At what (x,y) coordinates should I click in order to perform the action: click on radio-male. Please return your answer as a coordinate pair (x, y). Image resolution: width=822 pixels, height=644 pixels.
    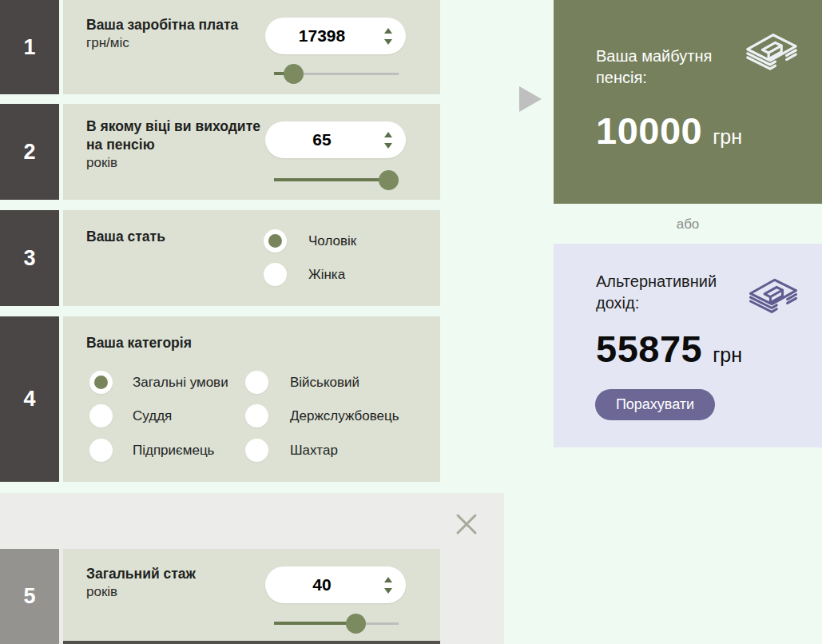
    Looking at the image, I should click on (275, 241).